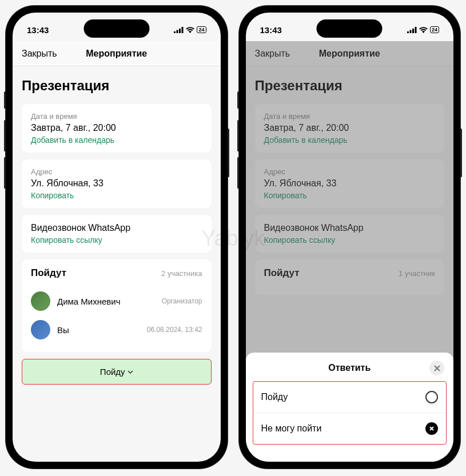 Image resolution: width=466 pixels, height=476 pixels. What do you see at coordinates (350, 397) in the screenshot?
I see `option-going: Пойду` at bounding box center [350, 397].